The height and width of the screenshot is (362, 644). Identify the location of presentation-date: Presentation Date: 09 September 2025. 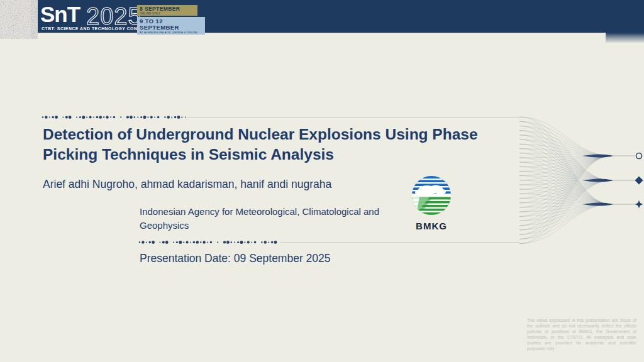
(235, 259).